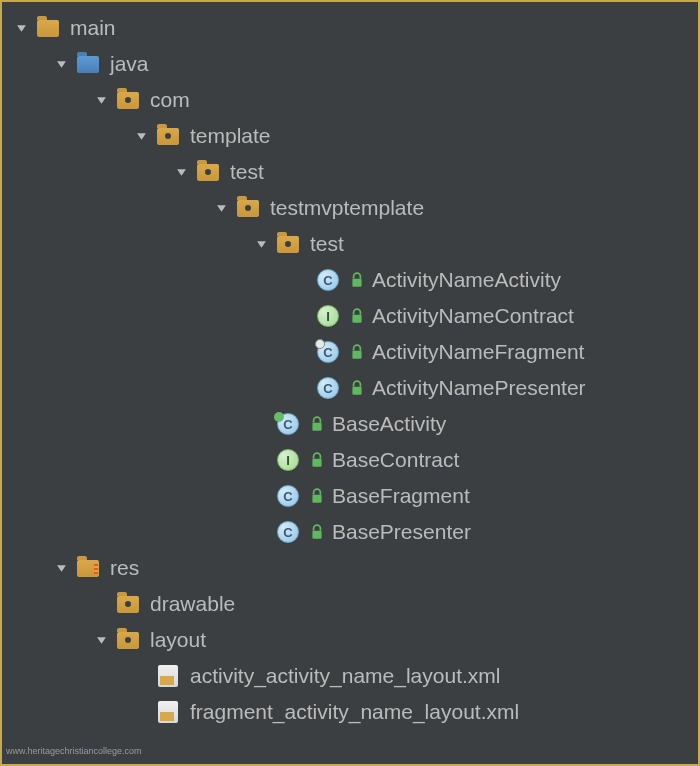 Image resolution: width=700 pixels, height=766 pixels. Describe the element at coordinates (88, 568) in the screenshot. I see `resource-folder-icon` at that location.